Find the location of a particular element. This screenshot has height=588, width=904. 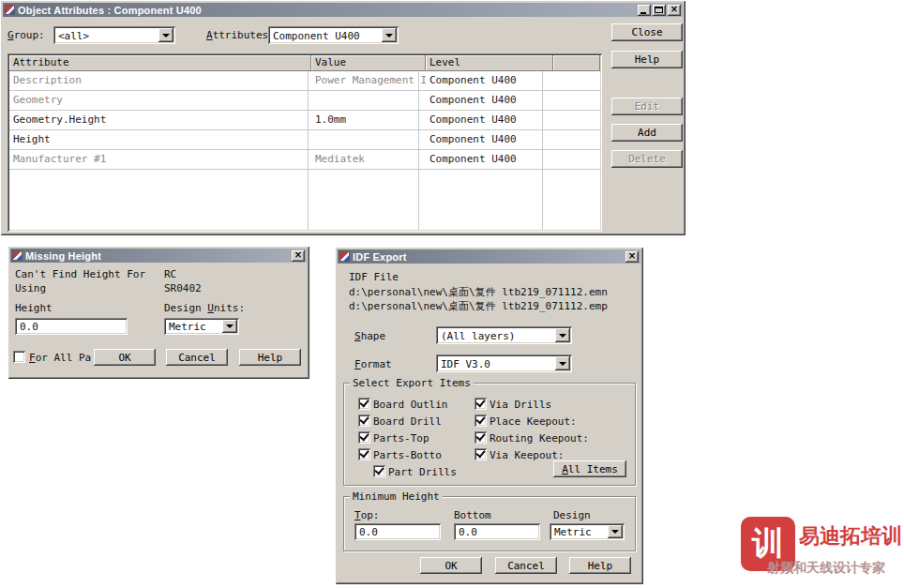

idf-export-titlebar: IDF Export × is located at coordinates (490, 257).